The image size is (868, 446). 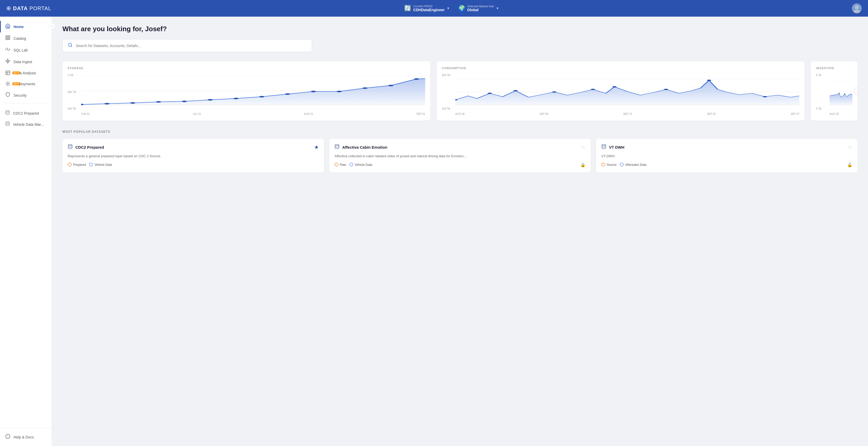 I want to click on dataset-header-cdc2: CDC2 Prepared ★, so click(x=193, y=147).